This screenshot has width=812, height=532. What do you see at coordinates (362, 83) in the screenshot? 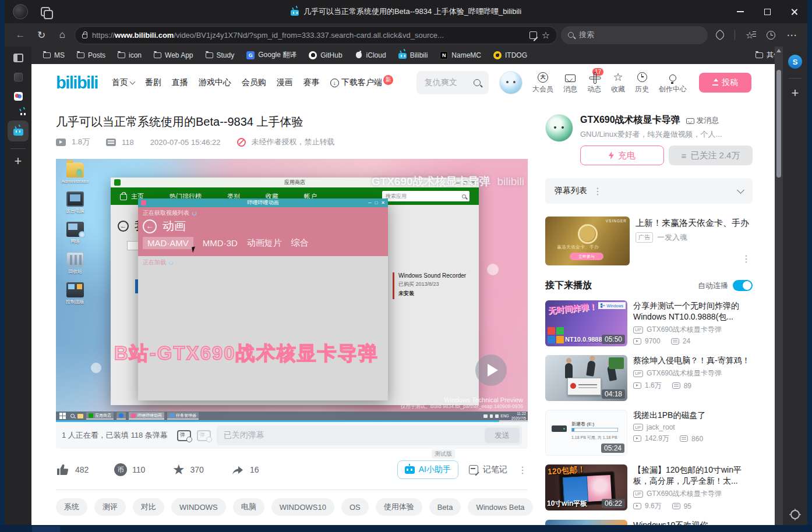
I see `nav-download-client: ↓下载客户端新` at bounding box center [362, 83].